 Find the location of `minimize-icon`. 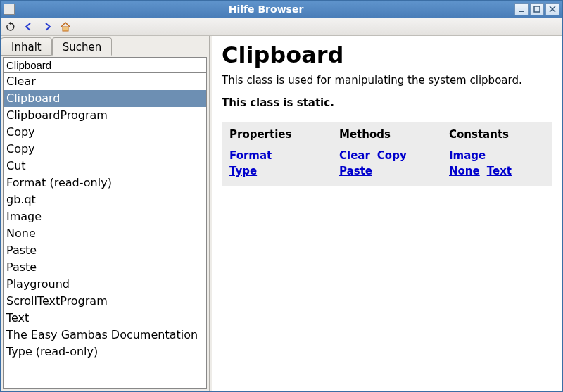

minimize-icon is located at coordinates (521, 9).